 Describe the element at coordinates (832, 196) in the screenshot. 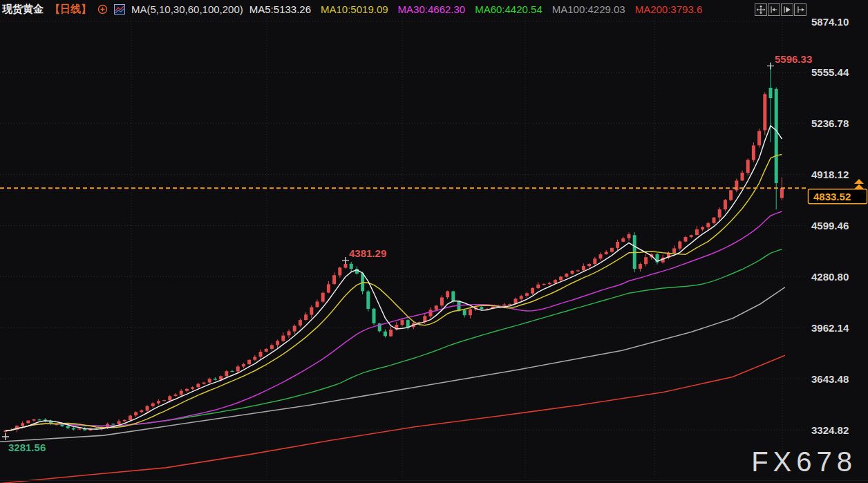

I see `last-price-value: 4833.52` at that location.